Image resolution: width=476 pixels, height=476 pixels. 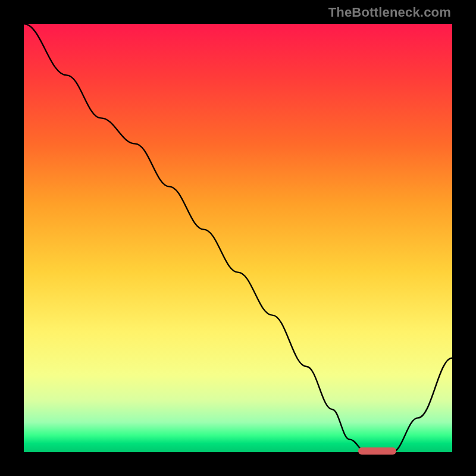 What do you see at coordinates (377, 451) in the screenshot?
I see `optimal-range-marker` at bounding box center [377, 451].